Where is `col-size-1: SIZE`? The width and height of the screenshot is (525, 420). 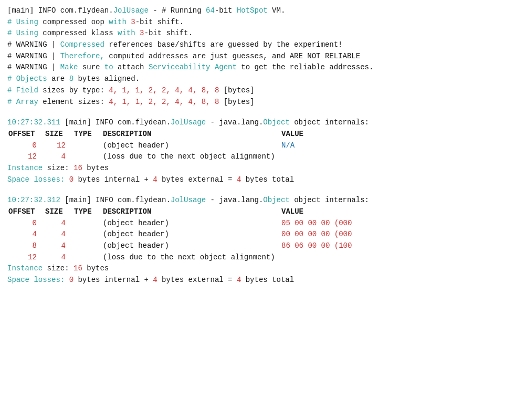 col-size-1: SIZE is located at coordinates (60, 134).